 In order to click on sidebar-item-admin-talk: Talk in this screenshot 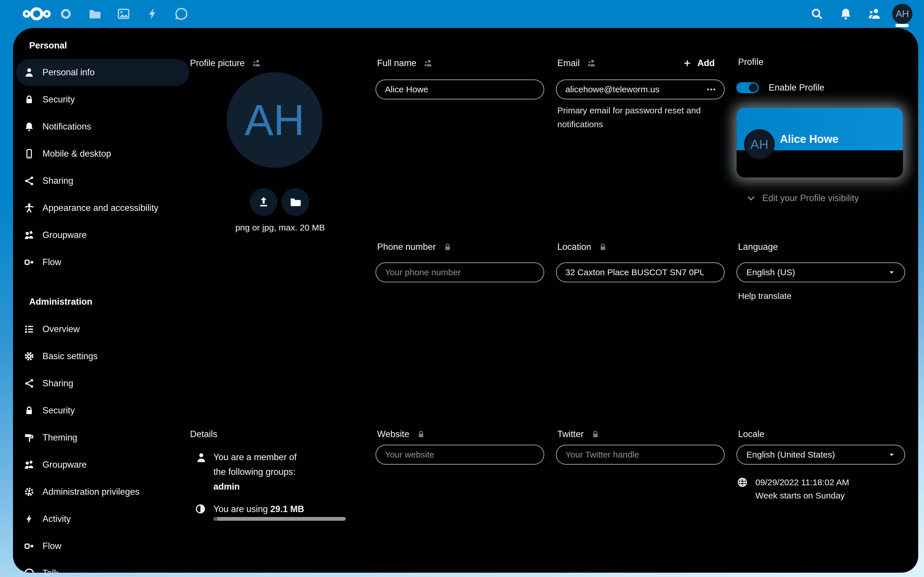, I will do `click(102, 566)`.